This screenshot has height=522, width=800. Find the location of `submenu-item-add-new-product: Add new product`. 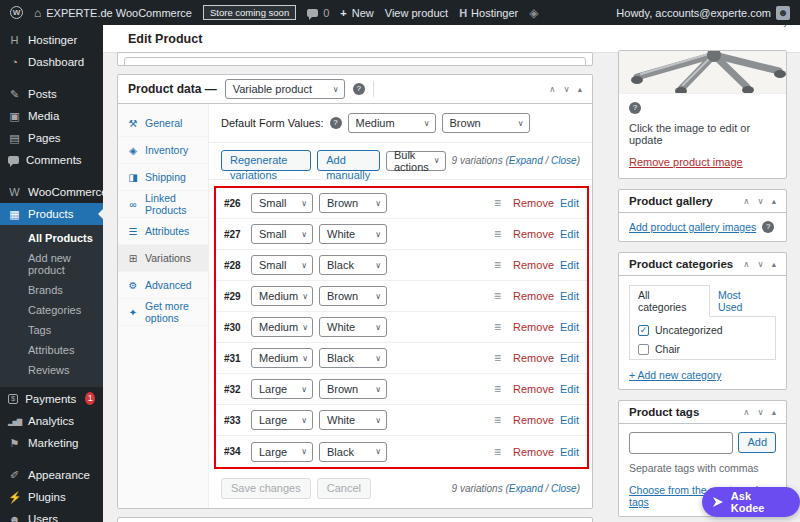

submenu-item-add-new-product: Add new product is located at coordinates (52, 264).